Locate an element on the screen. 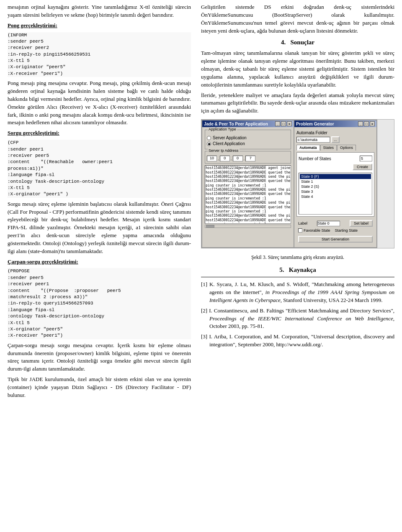 The height and width of the screenshot is (532, 402). jade-window: Jade & Peer To Peer Application _ □ × Ap… is located at coordinates (247, 184).